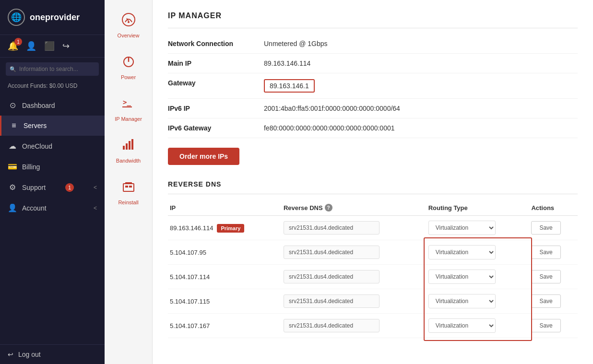  What do you see at coordinates (296, 44) in the screenshot?
I see `network-connection-value: Unmetered @ 1Gbps` at bounding box center [296, 44].